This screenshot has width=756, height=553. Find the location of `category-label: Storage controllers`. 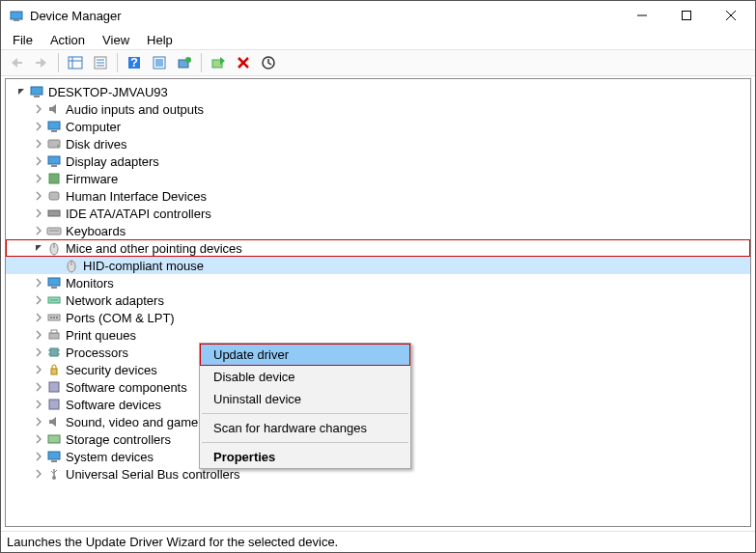

category-label: Storage controllers is located at coordinates (118, 440).